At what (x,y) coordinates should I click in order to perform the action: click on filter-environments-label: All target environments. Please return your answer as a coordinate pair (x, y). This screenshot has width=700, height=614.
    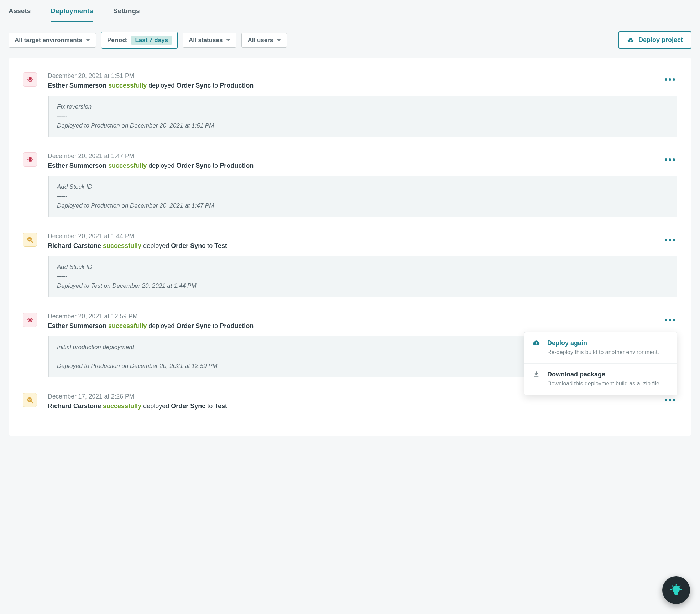
    Looking at the image, I should click on (48, 40).